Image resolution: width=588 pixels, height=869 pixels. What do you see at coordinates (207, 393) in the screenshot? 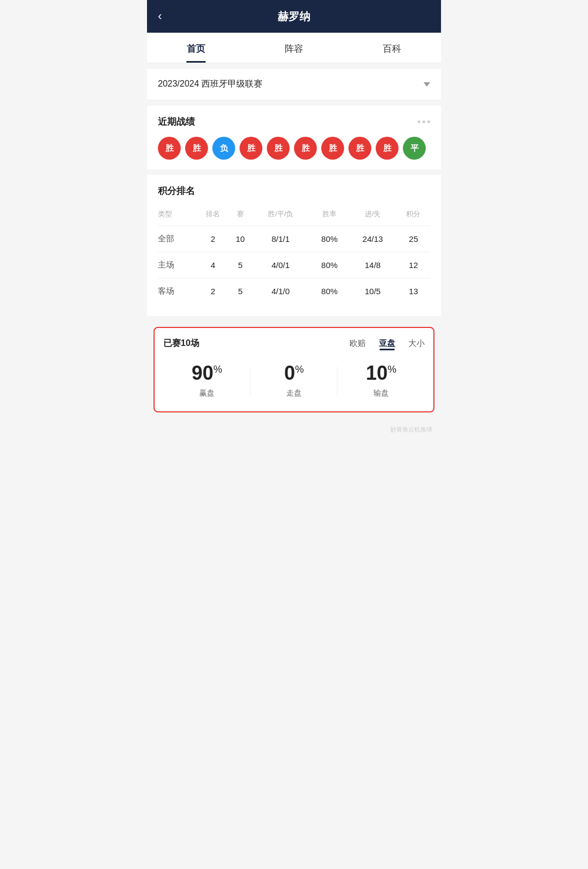
I see `stat-label: 赢盘` at bounding box center [207, 393].